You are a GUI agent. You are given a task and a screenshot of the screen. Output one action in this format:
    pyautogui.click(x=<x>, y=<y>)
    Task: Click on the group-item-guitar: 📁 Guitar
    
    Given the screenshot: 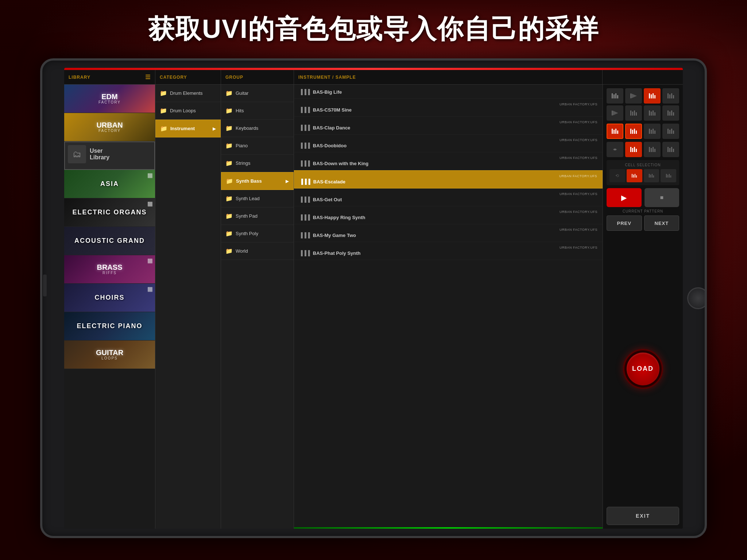 What is the action you would take?
    pyautogui.click(x=258, y=93)
    